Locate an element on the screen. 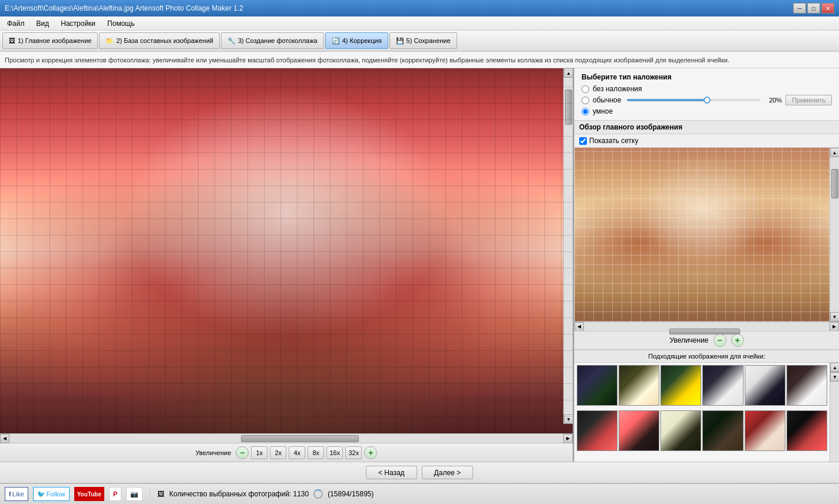 The height and width of the screenshot is (504, 839). step5-label: 5) Сохранение is located at coordinates (429, 41).